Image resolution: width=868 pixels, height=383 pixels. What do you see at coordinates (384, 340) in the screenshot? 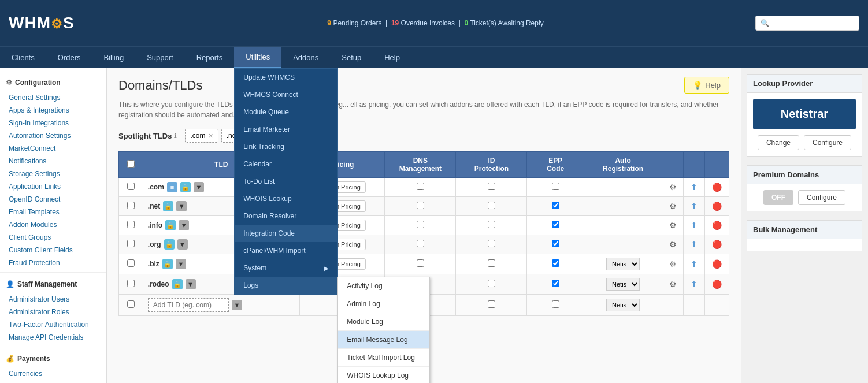
I see `submenu-email-message-log: Email Message Log` at bounding box center [384, 340].